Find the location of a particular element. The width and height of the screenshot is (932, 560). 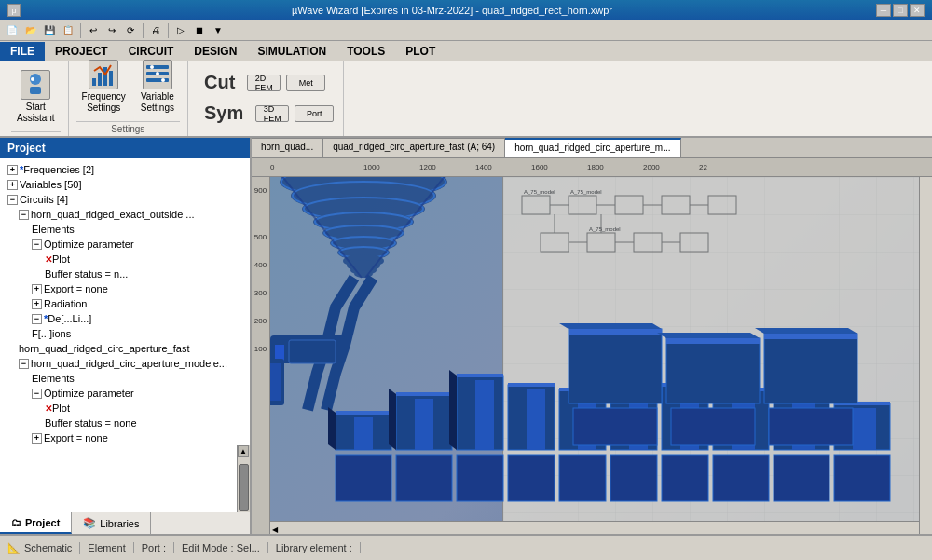

frequencies-label: Frequencies [2] is located at coordinates (59, 170).